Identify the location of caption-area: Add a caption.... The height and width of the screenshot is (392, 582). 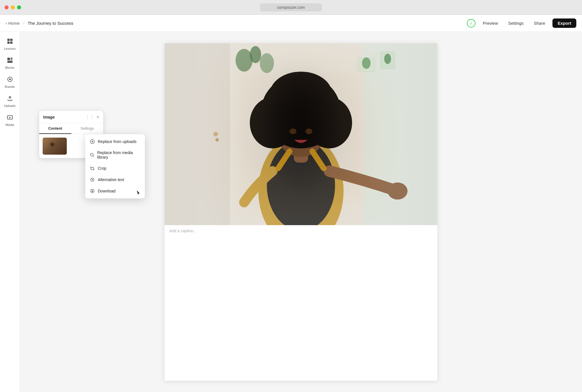
(301, 231).